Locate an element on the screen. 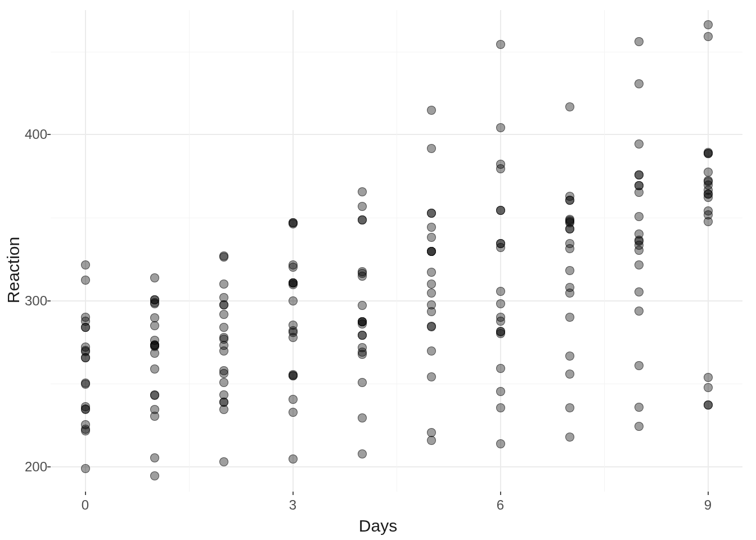 Image resolution: width=756 pixels, height=540 pixels. y-tick-label: 200 is located at coordinates (30, 467).